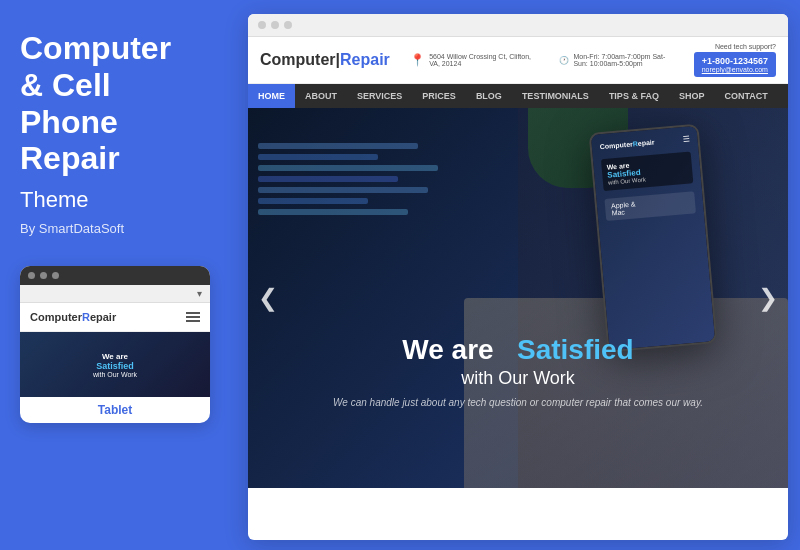 The width and height of the screenshot is (800, 550). Describe the element at coordinates (692, 96) in the screenshot. I see `nav-shop: SHOP` at that location.